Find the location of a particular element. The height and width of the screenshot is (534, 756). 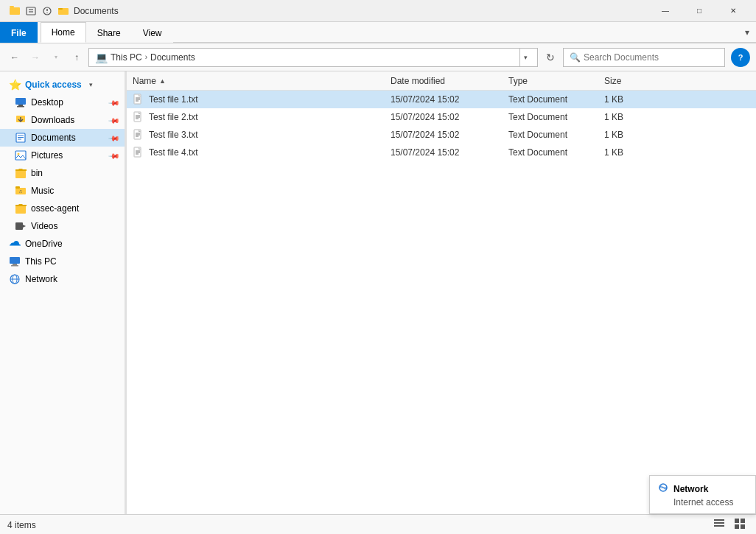

file-name-cell: Test file 2.txt is located at coordinates (256, 117).